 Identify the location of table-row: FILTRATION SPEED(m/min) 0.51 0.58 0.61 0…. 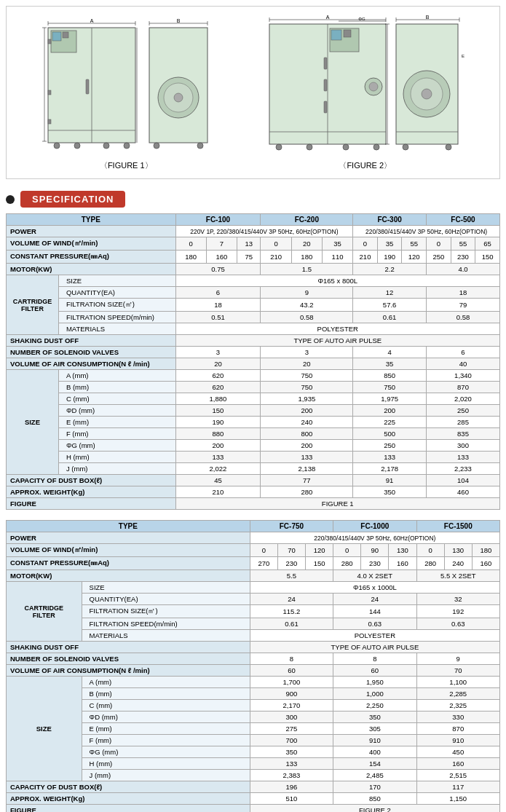
(253, 318).